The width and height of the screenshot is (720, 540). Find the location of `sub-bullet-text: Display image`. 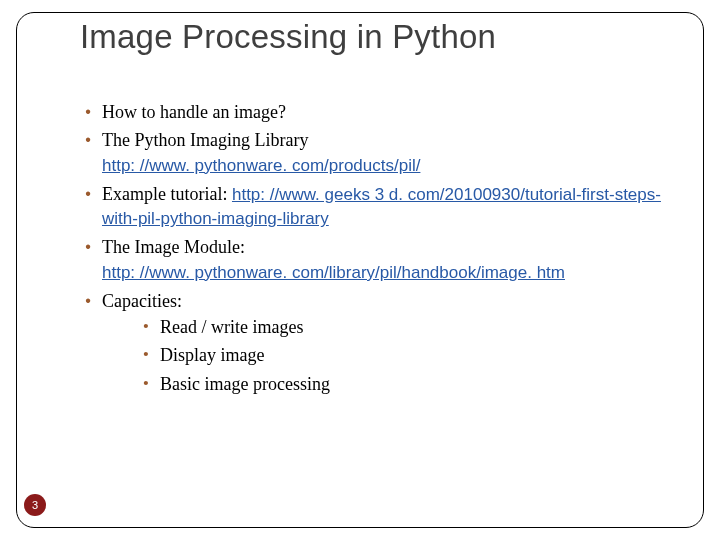

sub-bullet-text: Display image is located at coordinates (425, 355).